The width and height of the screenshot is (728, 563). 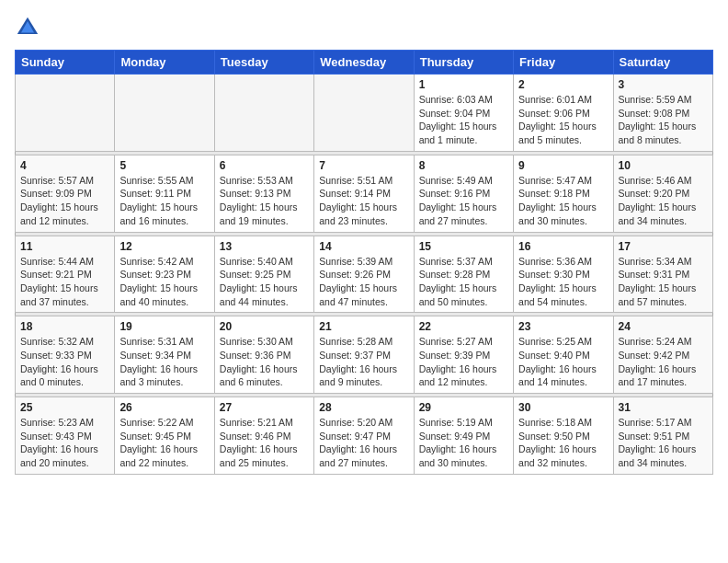 I want to click on day-number: 14, so click(x=364, y=247).